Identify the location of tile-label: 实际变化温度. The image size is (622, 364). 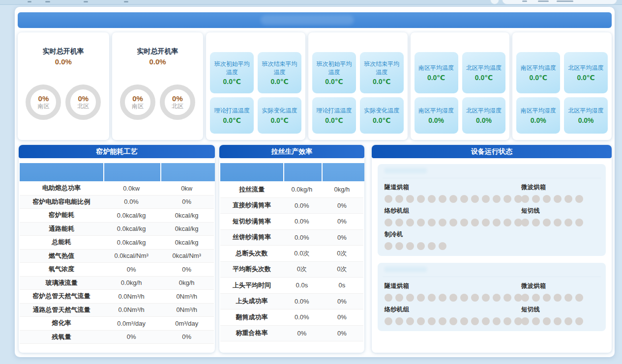
(280, 111).